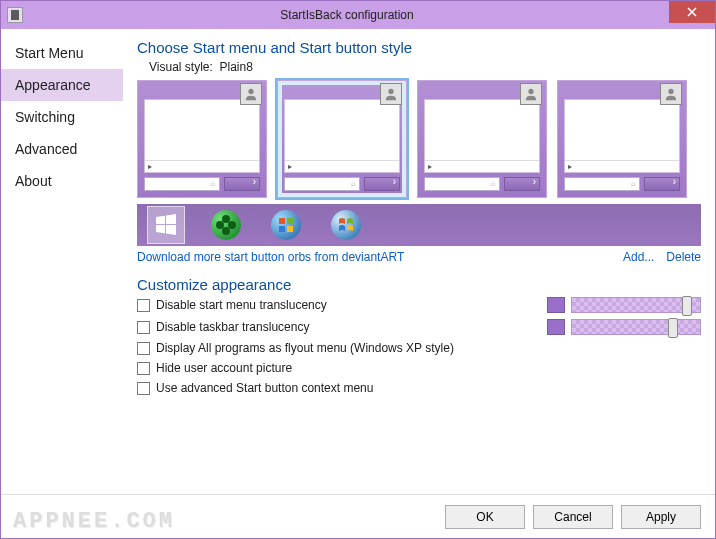  I want to click on orb-links-row: Download more start button orbs from dev…, so click(419, 257).